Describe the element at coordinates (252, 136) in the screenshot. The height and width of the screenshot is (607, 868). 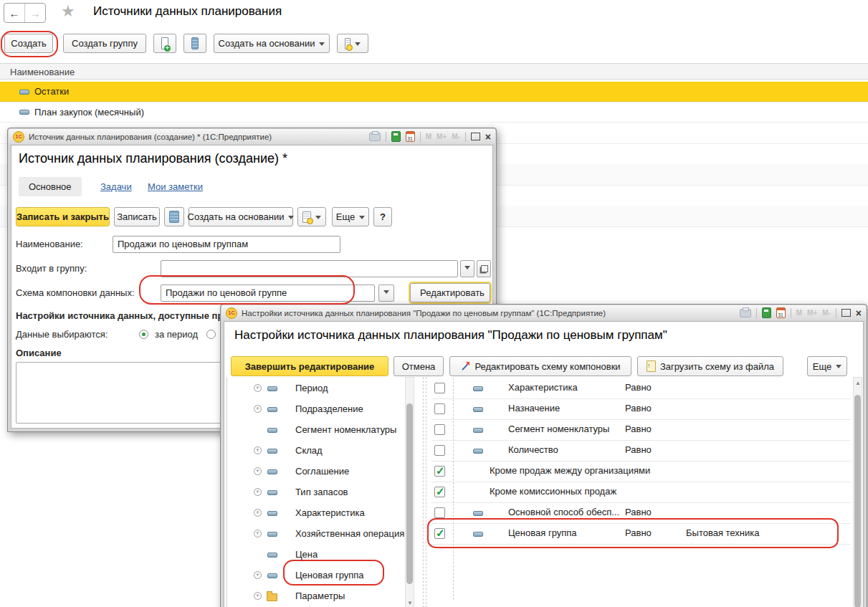
I see `dialog1-titlebar: 1С Источник данных планирования (создани…` at that location.